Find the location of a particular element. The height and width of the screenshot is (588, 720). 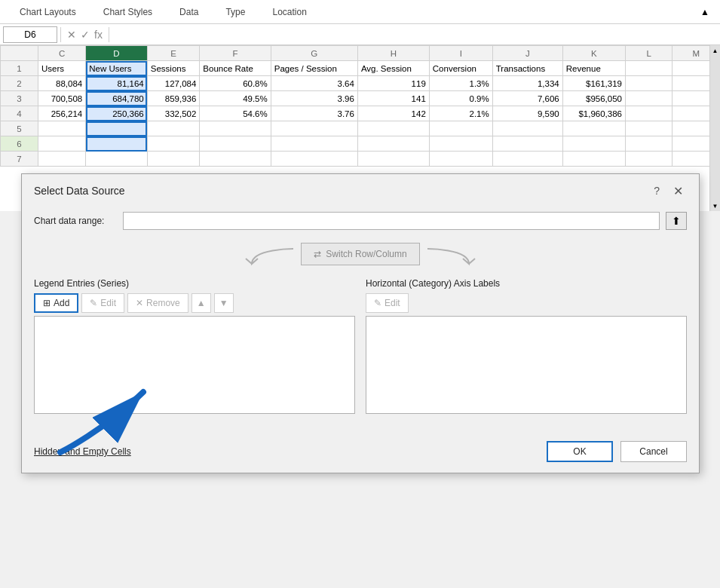

formula-input is located at coordinates (415, 35).